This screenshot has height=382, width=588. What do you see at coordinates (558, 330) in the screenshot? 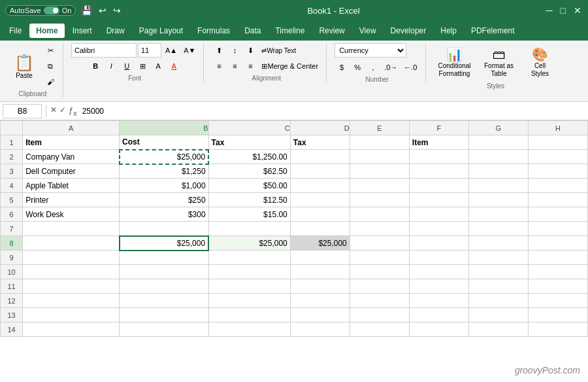
I see `cell-h14` at bounding box center [558, 330].